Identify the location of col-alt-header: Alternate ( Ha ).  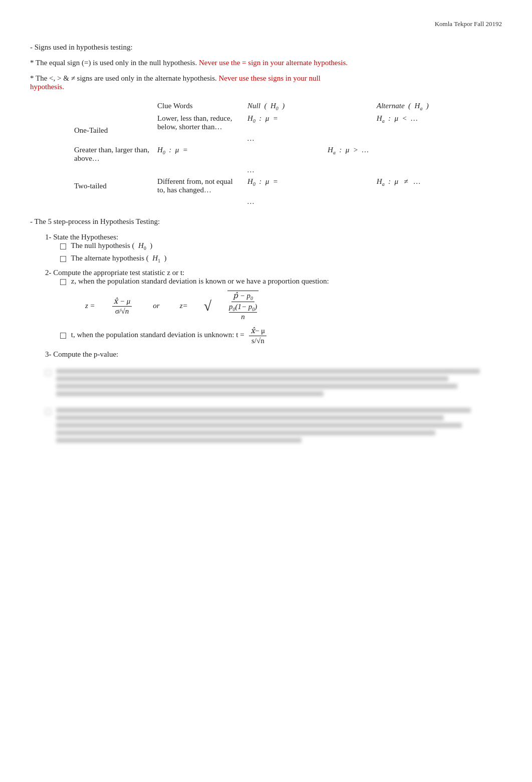
(418, 106).